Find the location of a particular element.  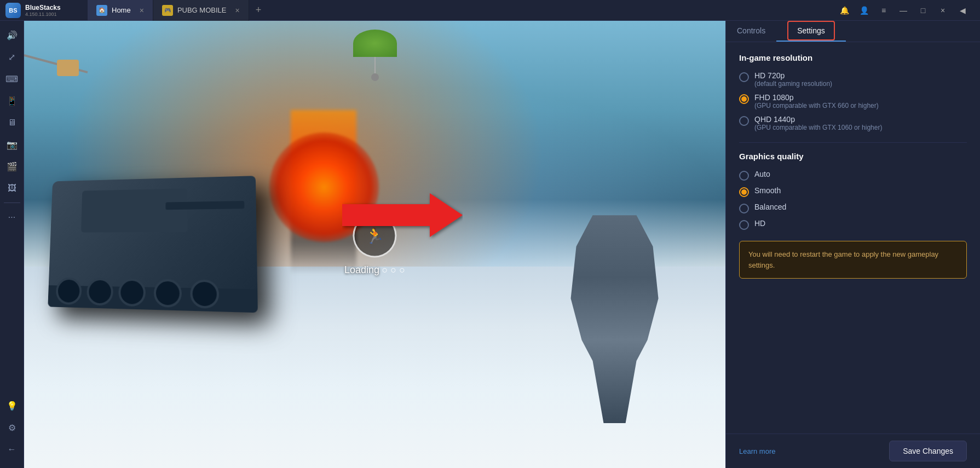

resolution-options: HD 720p (default gaming resolution) FHD … is located at coordinates (853, 101).